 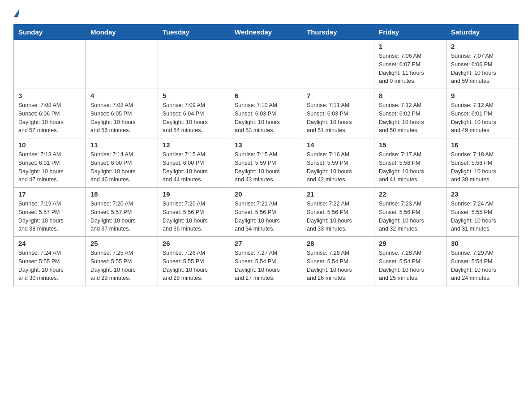 I want to click on day-number: 19, so click(x=194, y=194).